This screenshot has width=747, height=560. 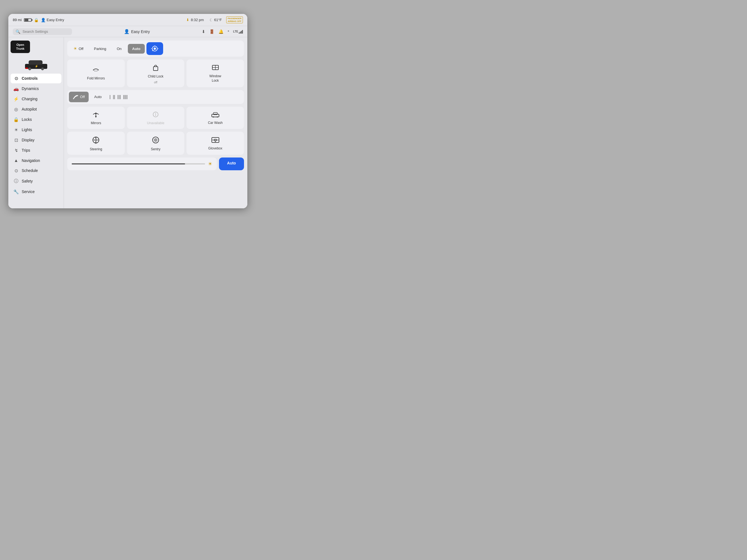 I want to click on sidebar-item-lights: ☀ Lights, so click(x=36, y=130).